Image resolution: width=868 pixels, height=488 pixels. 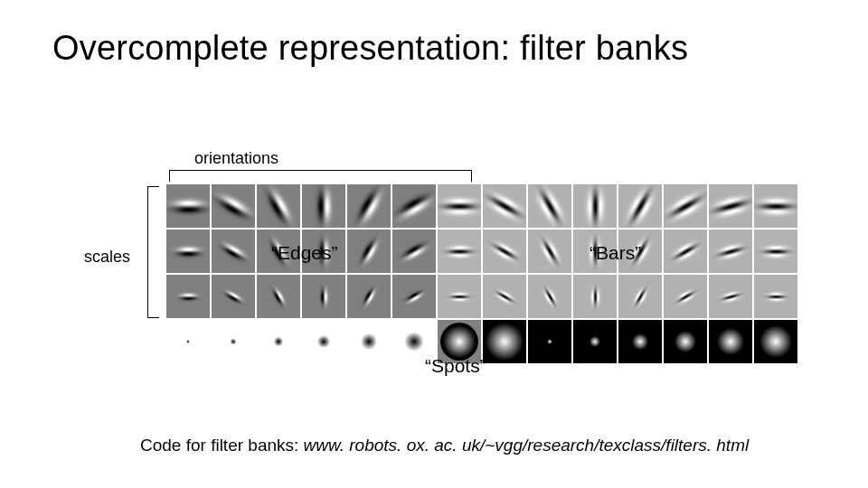 I want to click on edge-filter-s1-o4, so click(x=369, y=251).